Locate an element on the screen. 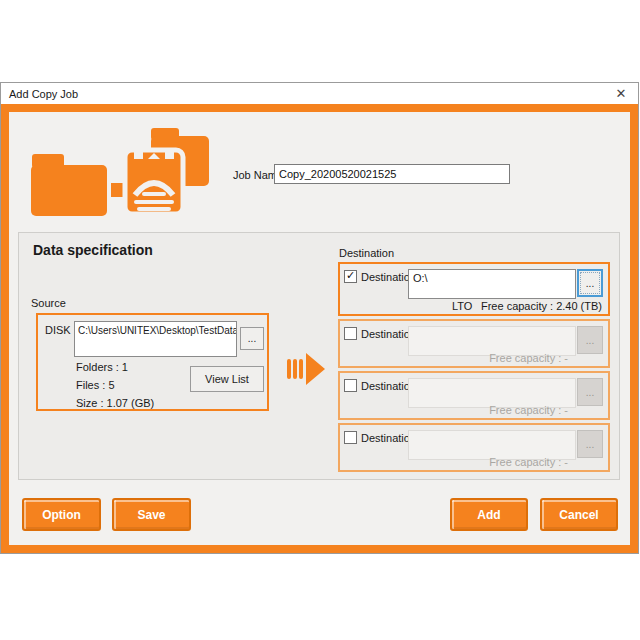 Image resolution: width=640 pixels, height=640 pixels. disk-label: DISK is located at coordinates (58, 330).